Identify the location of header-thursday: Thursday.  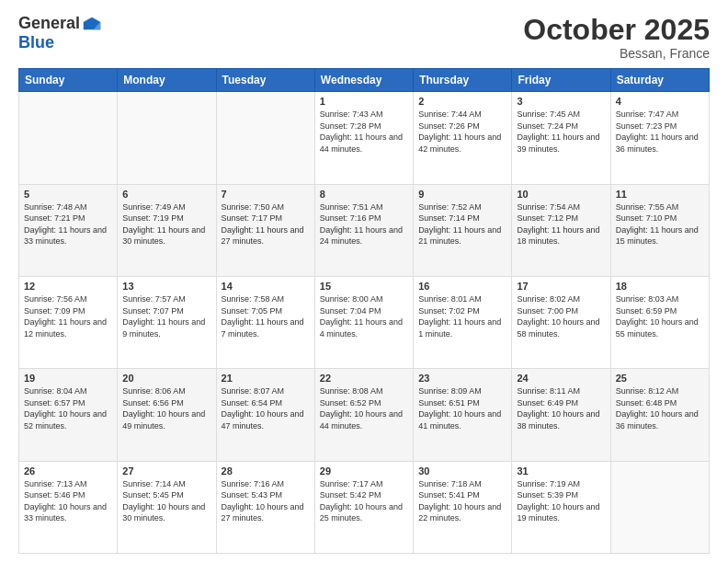
(463, 81).